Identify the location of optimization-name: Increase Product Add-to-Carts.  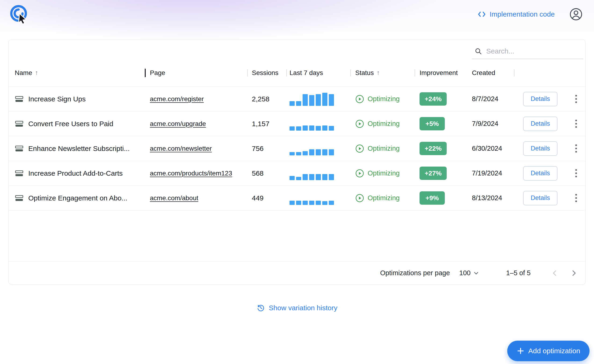
(75, 173).